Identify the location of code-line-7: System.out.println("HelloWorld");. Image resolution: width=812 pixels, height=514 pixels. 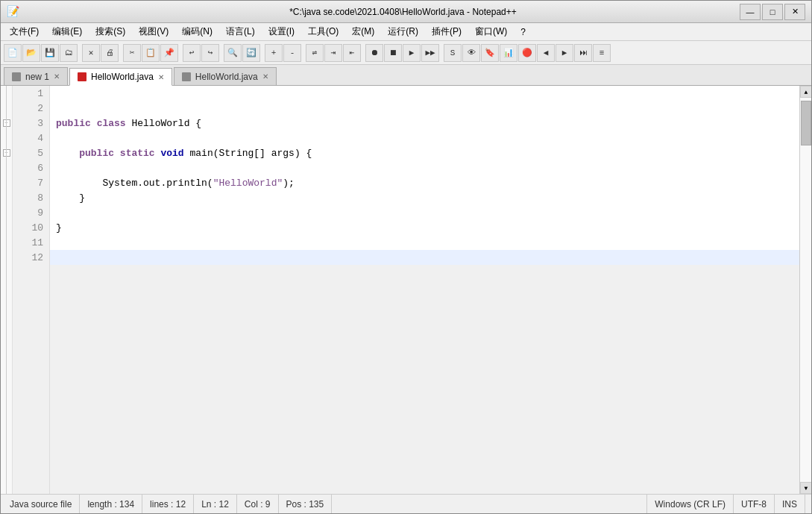
(425, 183).